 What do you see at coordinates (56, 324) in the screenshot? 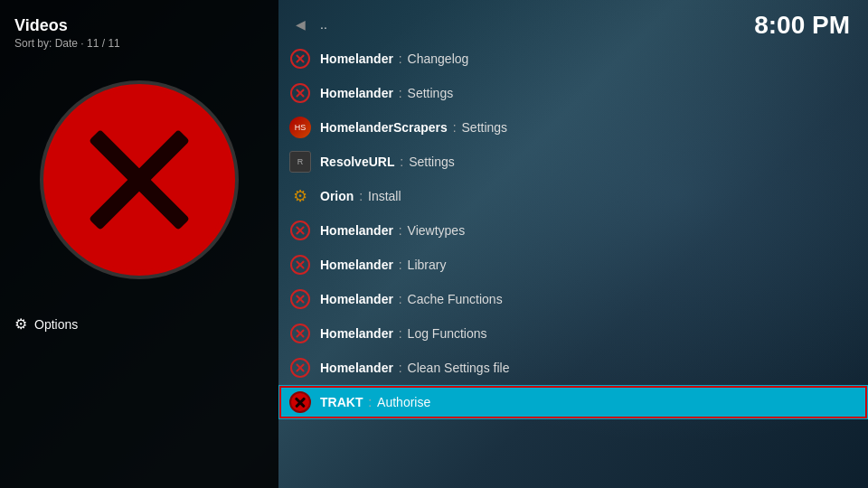
I see `options-label: Options` at bounding box center [56, 324].